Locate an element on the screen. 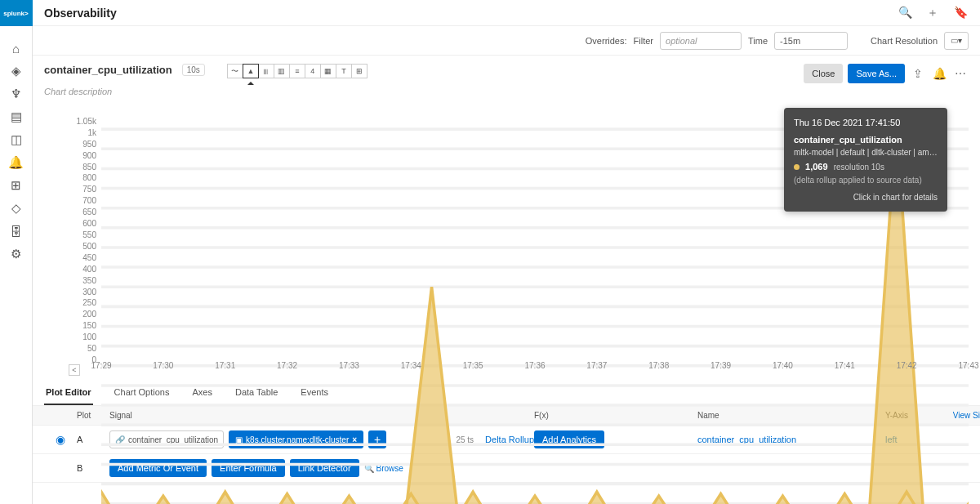 The height and width of the screenshot is (504, 980). vis-singlevalue-icon: 4 is located at coordinates (313, 71).